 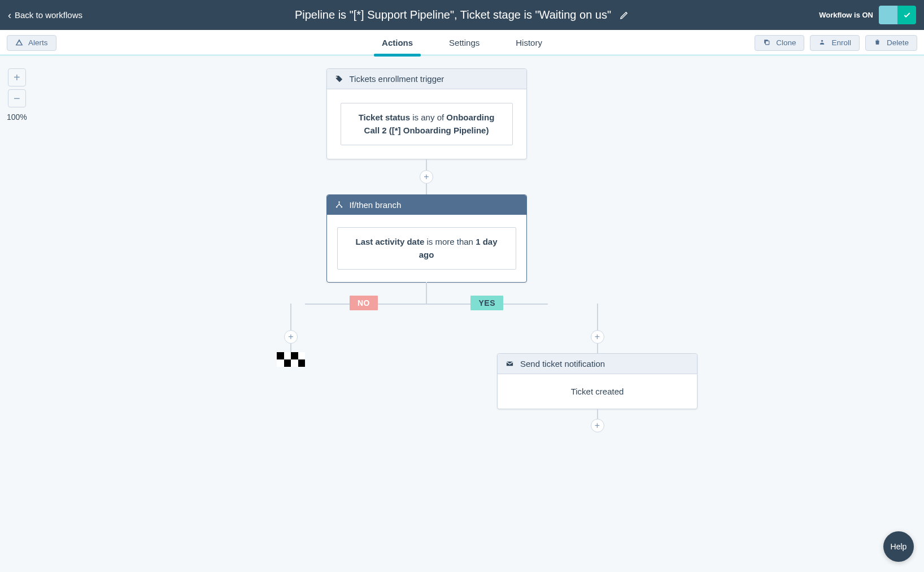 What do you see at coordinates (462, 43) in the screenshot?
I see `tabs: Actions Settings History` at bounding box center [462, 43].